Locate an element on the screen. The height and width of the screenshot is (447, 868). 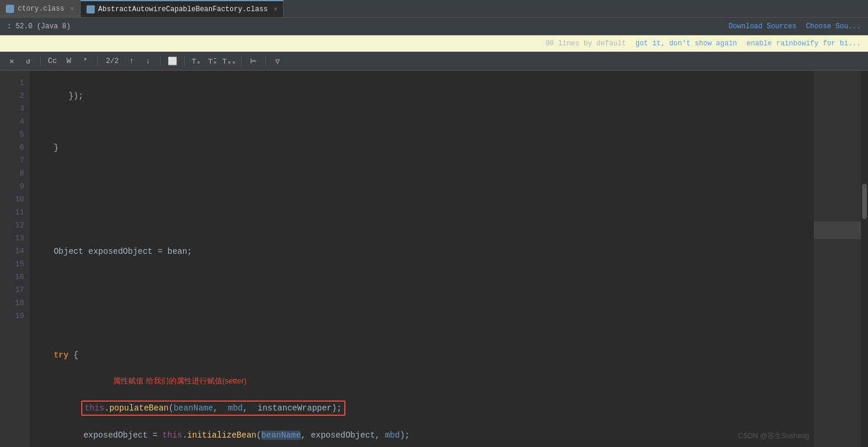
info-bar: : 52.0 (Java 8) Download Sources Choose … is located at coordinates (434, 27).